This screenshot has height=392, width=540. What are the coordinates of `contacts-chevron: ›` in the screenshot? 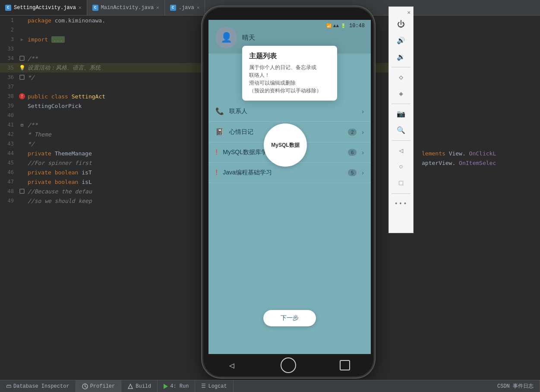 It's located at (363, 111).